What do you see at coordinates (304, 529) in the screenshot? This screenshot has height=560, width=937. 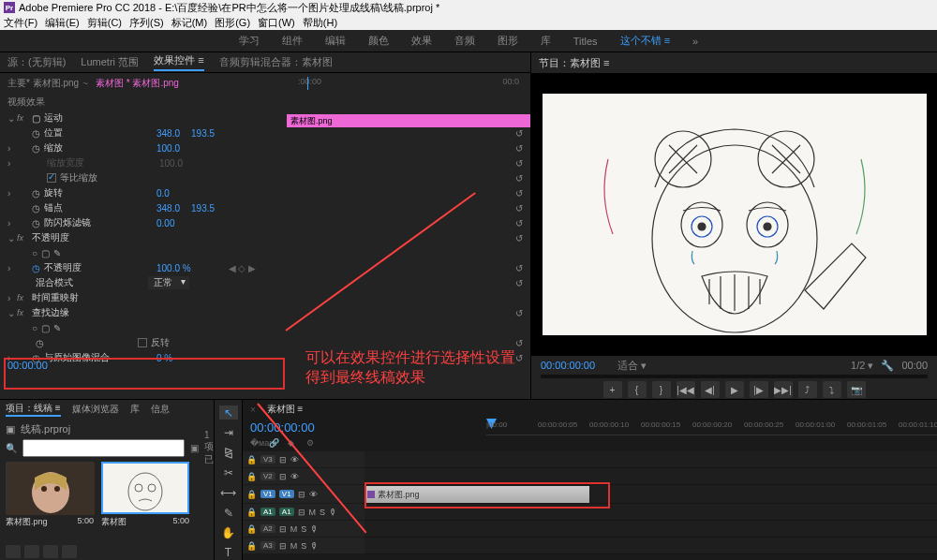 I see `track-a2: 🔒A2⊟MS🎙` at bounding box center [304, 529].